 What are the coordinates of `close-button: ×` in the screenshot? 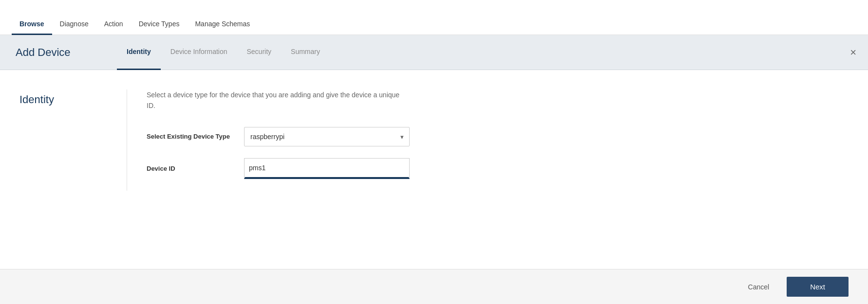 It's located at (853, 53).